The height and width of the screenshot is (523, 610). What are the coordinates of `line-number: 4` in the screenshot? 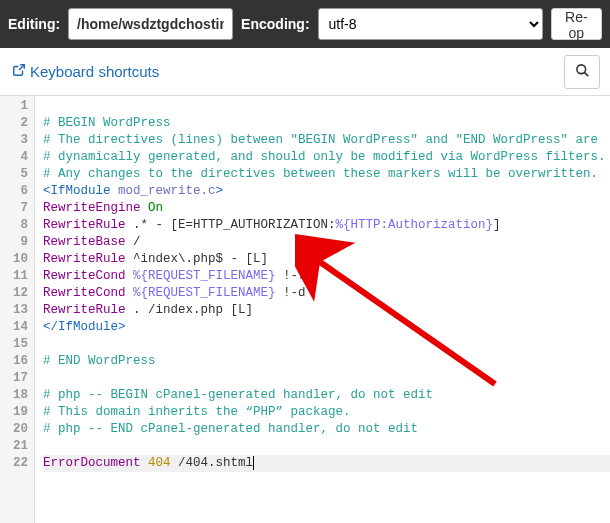 It's located at (15, 158).